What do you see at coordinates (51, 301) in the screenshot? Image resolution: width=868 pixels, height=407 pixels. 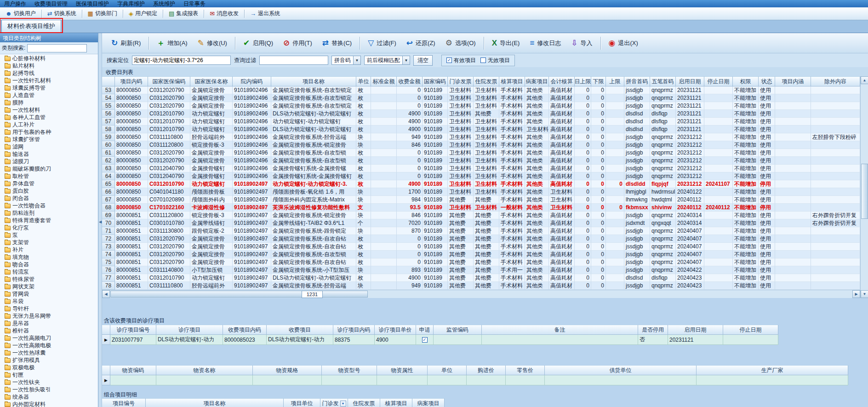 I see `tree-item: 吊袋` at bounding box center [51, 301].